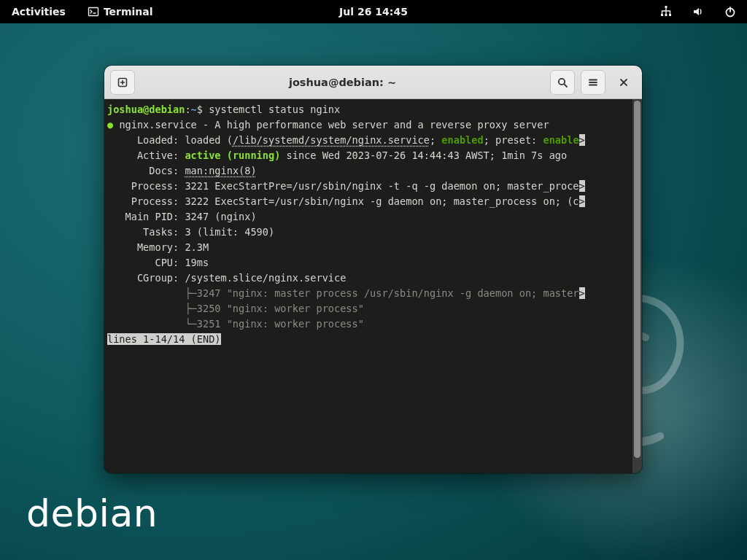  Describe the element at coordinates (209, 140) in the screenshot. I see `loaded-text-a: loaded (` at that location.